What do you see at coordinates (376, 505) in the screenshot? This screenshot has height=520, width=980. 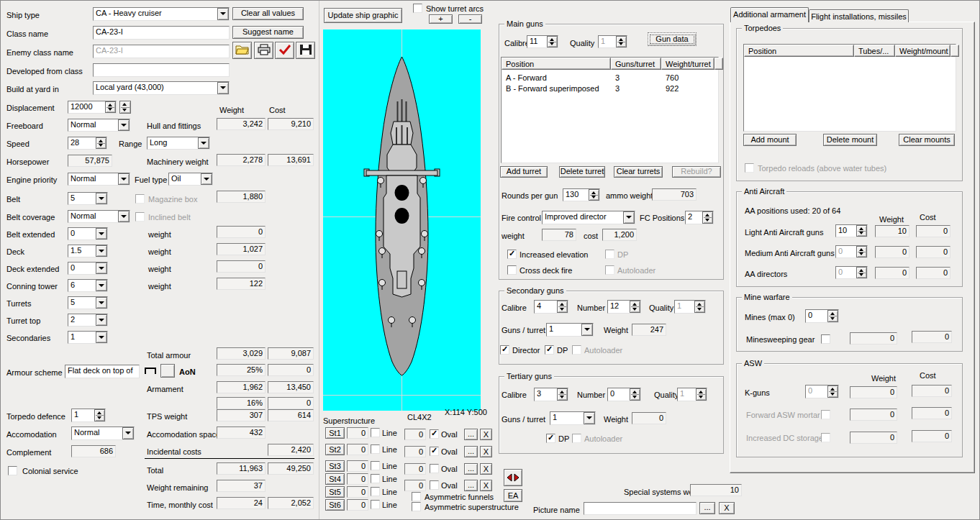 I see `st6-line-checkbox` at bounding box center [376, 505].